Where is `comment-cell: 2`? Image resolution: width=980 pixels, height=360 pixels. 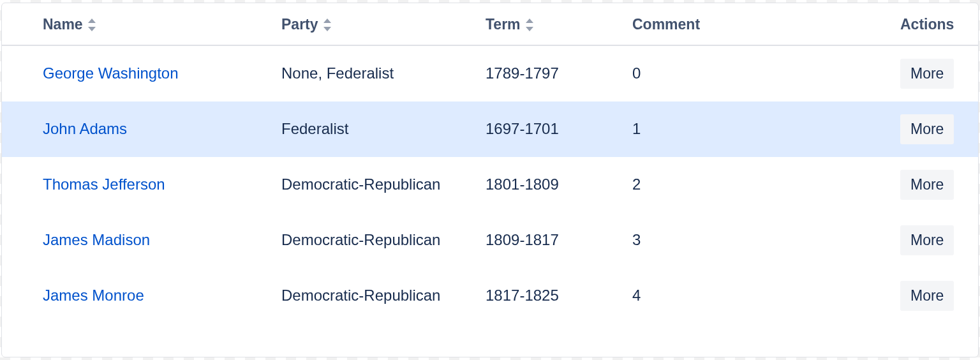
comment-cell: 2 is located at coordinates (755, 185).